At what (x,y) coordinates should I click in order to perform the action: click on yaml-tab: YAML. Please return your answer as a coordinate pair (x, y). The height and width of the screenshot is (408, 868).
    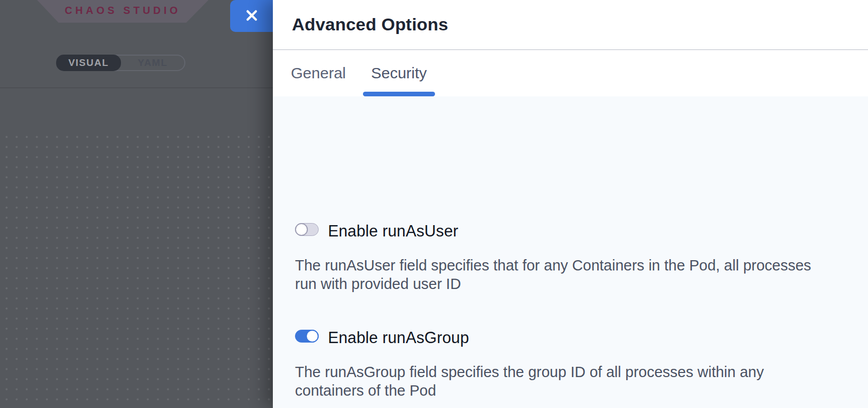
    Looking at the image, I should click on (152, 63).